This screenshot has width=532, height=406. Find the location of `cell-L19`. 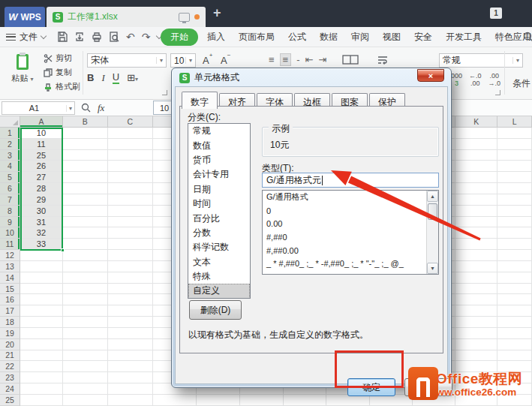

cell-L19 is located at coordinates (515, 333).